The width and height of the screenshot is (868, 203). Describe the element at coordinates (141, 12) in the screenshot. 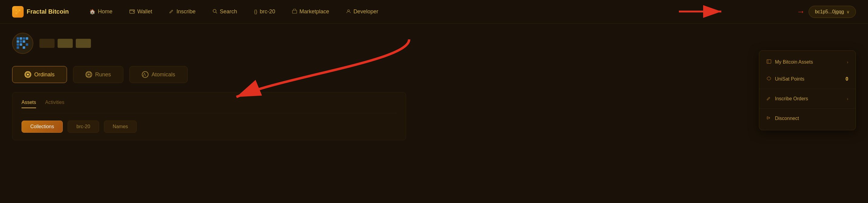

I see `nav-wallet: Wallet` at that location.